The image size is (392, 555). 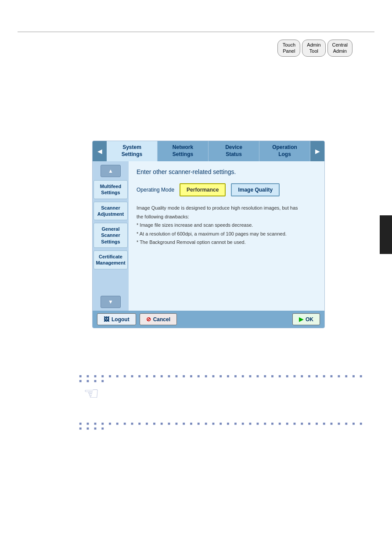 I want to click on sidebar-item-multifeed: MultifeedSettings, so click(x=111, y=190).